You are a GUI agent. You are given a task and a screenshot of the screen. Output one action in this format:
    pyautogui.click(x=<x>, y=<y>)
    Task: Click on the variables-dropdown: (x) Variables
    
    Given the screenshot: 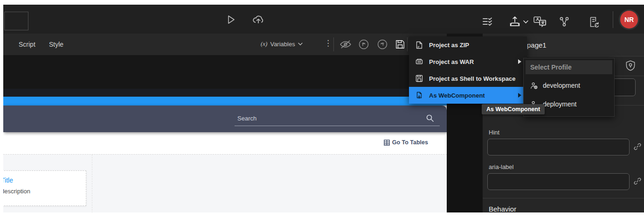 What is the action you would take?
    pyautogui.click(x=282, y=44)
    